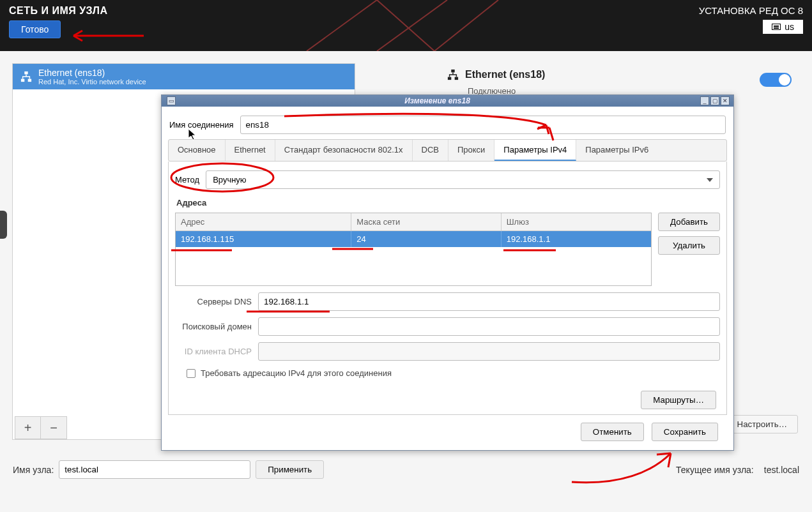 This screenshot has width=812, height=512. Describe the element at coordinates (715, 101) in the screenshot. I see `maximize-icon: ▢` at that location.